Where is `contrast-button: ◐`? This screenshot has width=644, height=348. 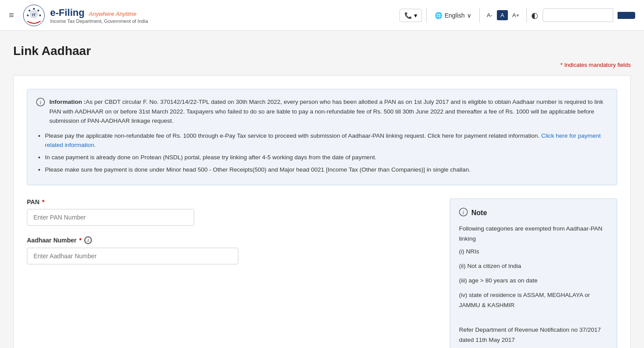
contrast-button: ◐ is located at coordinates (535, 15).